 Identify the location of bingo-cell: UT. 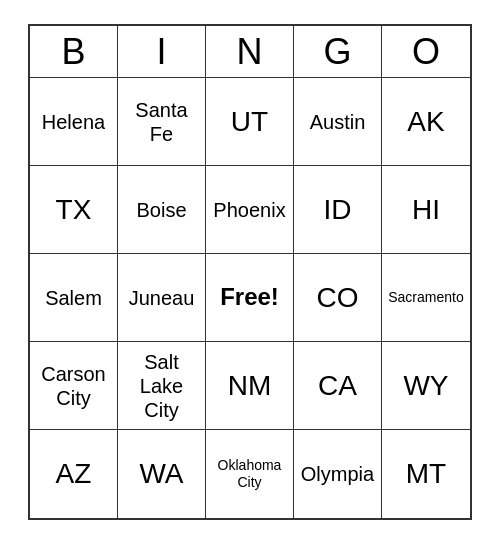
(250, 122).